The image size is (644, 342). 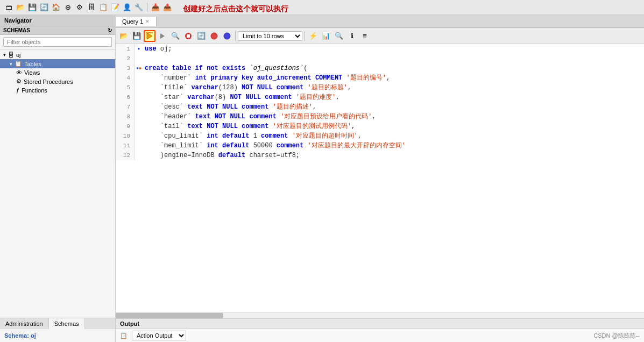 What do you see at coordinates (167, 8) in the screenshot?
I see `toolbar-export: 📤` at bounding box center [167, 8].